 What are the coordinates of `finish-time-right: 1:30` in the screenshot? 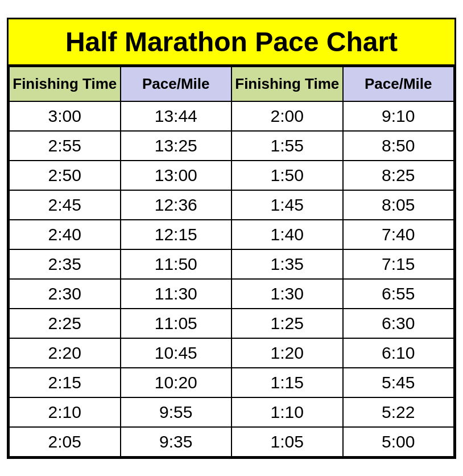 It's located at (287, 294).